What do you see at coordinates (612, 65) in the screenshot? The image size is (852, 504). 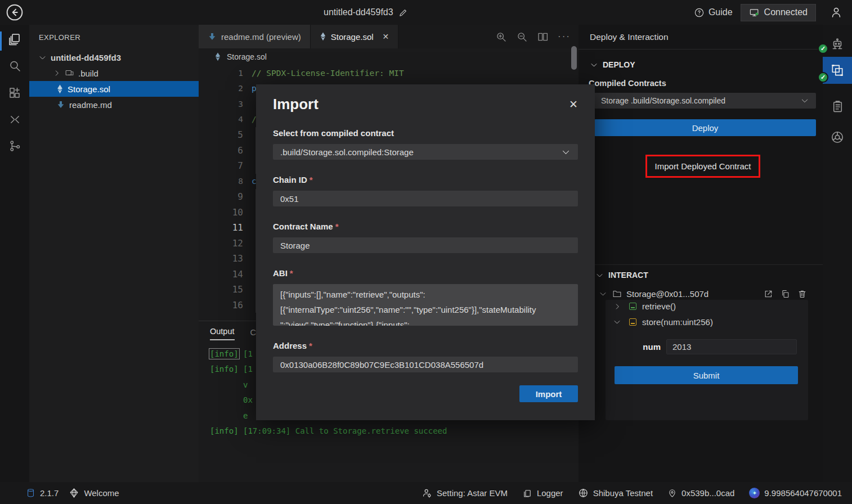 I see `deploy-section-header: DEPLOY` at bounding box center [612, 65].